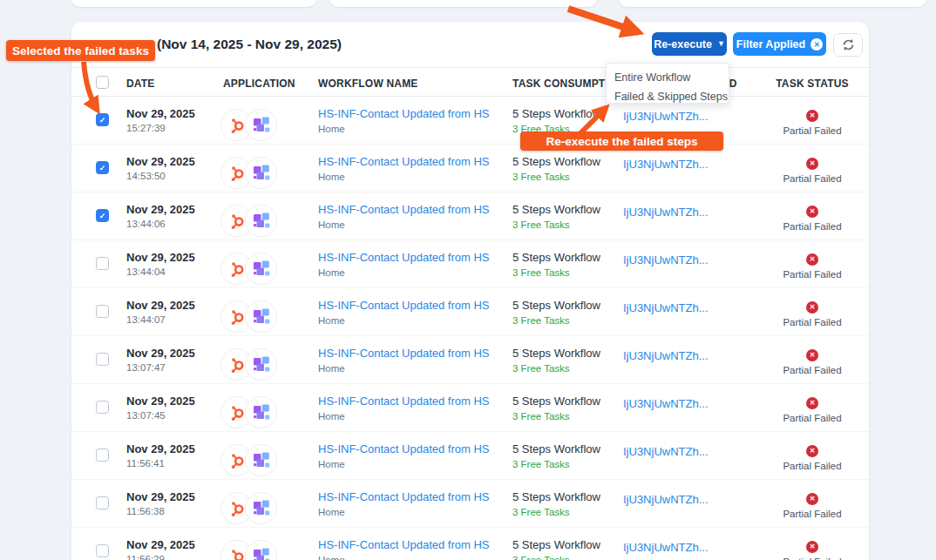 Image resolution: width=936 pixels, height=560 pixels. Describe the element at coordinates (683, 44) in the screenshot. I see `re-execute-label: Re-execute` at that location.